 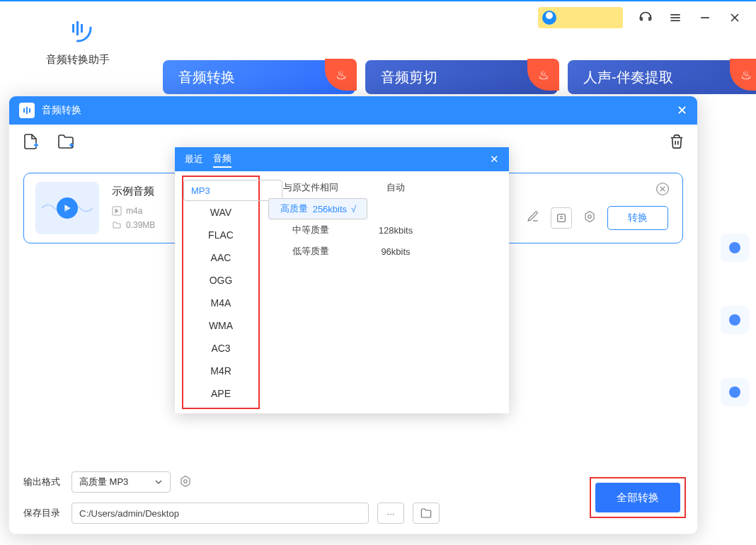 What do you see at coordinates (221, 292) in the screenshot?
I see `format-list: MP3WAVFLACAACOGGM4AWMAAC3M4RAPE` at bounding box center [221, 292].